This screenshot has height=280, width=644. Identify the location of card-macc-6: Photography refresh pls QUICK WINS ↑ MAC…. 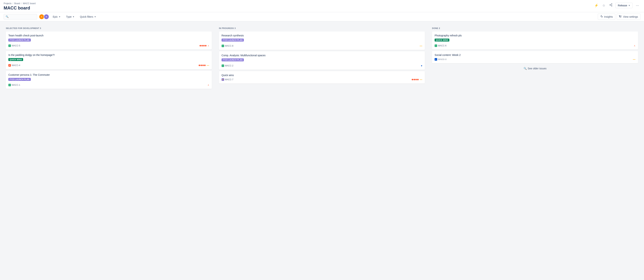
(535, 41).